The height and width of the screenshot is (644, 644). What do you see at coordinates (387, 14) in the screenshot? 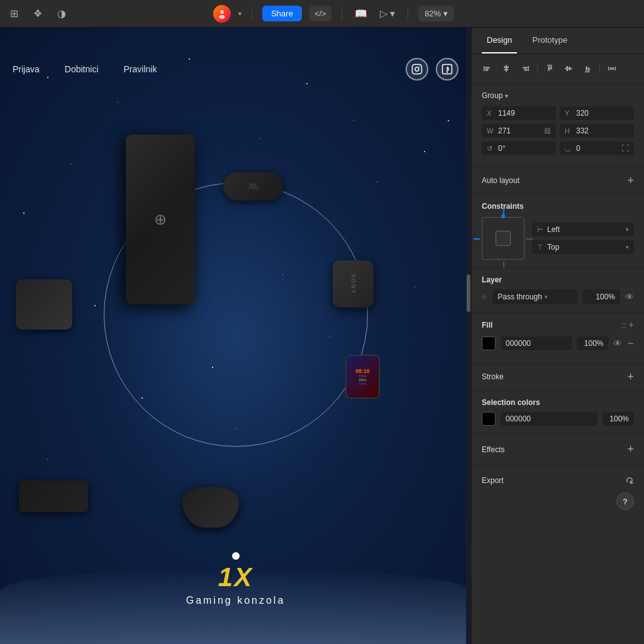
I see `play-icon: ▷ ▾` at bounding box center [387, 14].